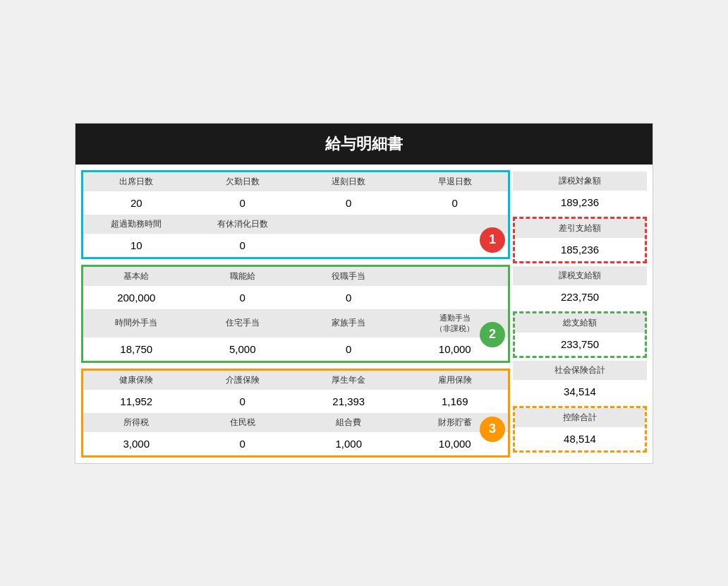 The height and width of the screenshot is (586, 728). What do you see at coordinates (243, 349) in the screenshot?
I see `sal-v6: 5,000` at bounding box center [243, 349].